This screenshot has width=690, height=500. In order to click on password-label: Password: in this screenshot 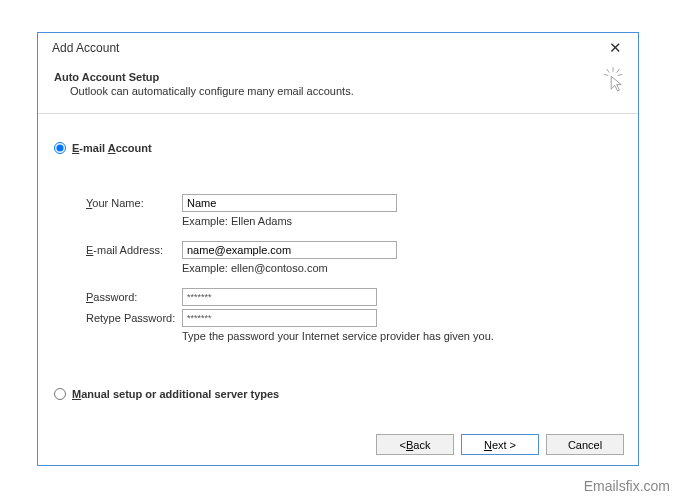, I will do `click(134, 297)`.